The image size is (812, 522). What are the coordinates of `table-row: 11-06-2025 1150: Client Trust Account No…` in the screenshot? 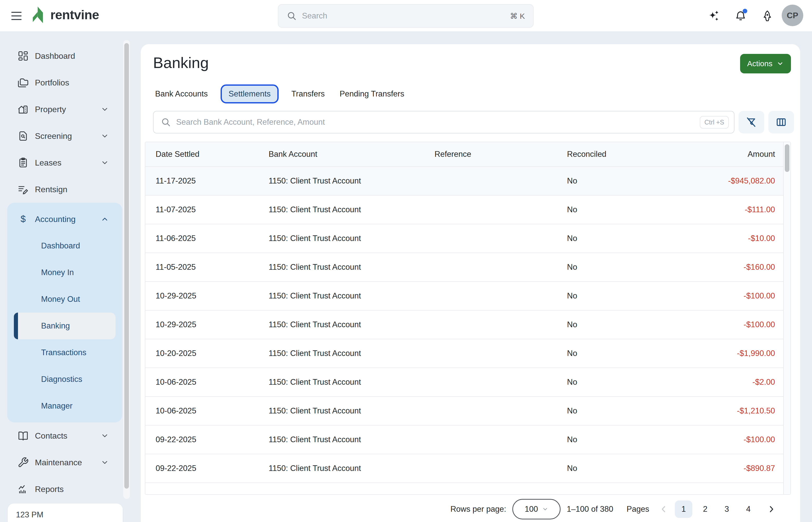 It's located at (468, 239).